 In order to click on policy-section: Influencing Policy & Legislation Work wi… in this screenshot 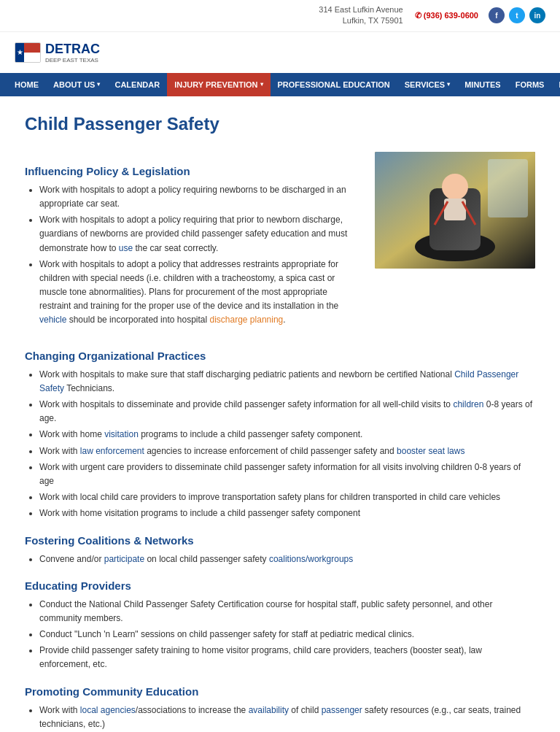, I will do `click(192, 244)`.